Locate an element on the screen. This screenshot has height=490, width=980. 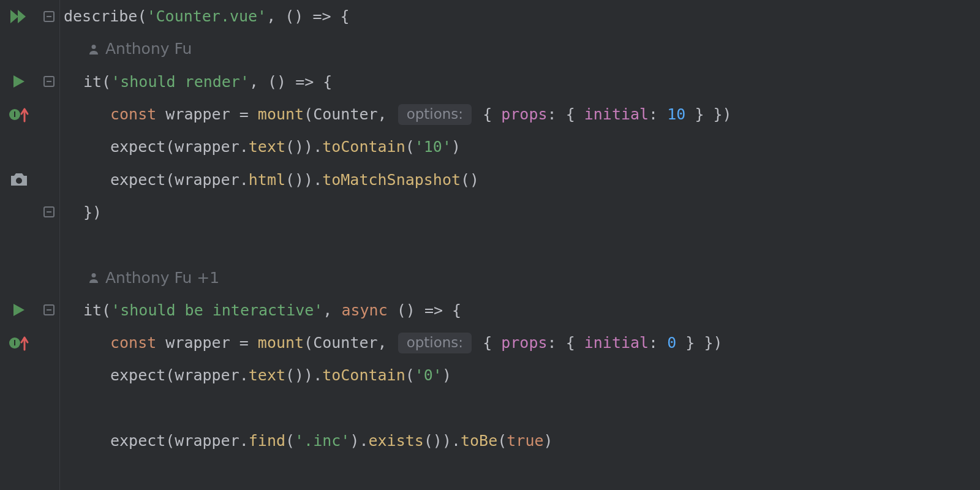
code-line: describe('Counter.vue', () => { is located at coordinates (520, 16).